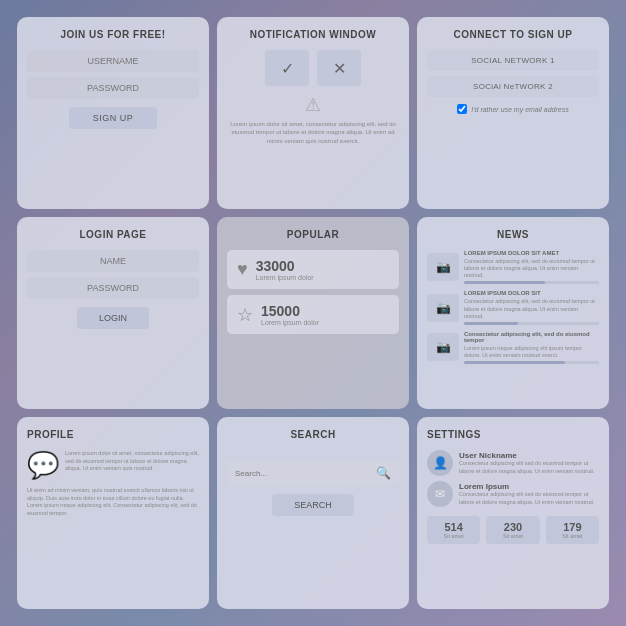 This screenshot has height=626, width=626. I want to click on popular-label-1: Lorem ipsum dolor, so click(285, 278).